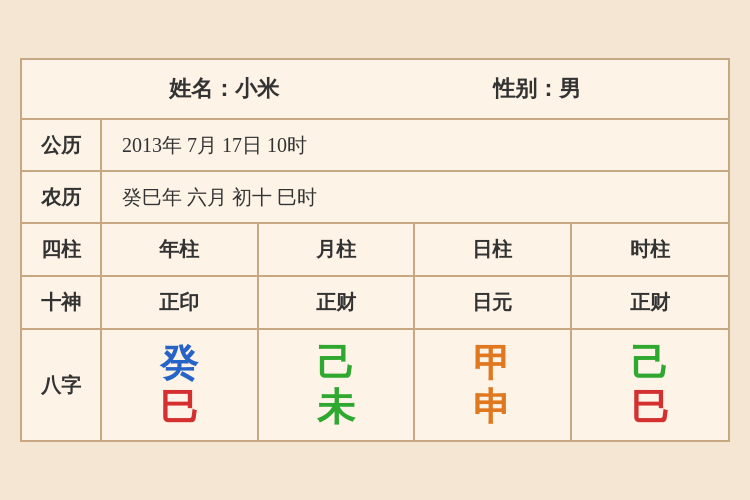 The image size is (750, 500). What do you see at coordinates (650, 302) in the screenshot?
I see `shishen-shi: 正财` at bounding box center [650, 302].